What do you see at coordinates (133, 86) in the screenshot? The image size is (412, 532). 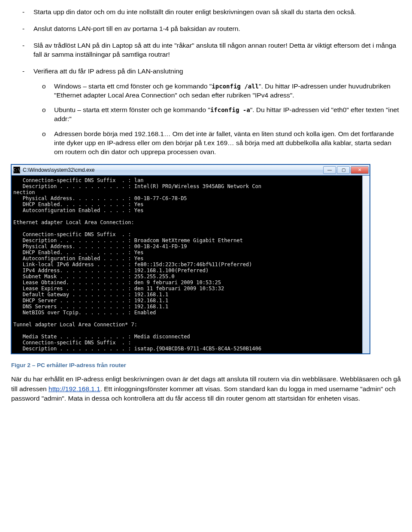 I see `text-run: Windows – starta ett cmd fönster och ge …` at bounding box center [133, 86].